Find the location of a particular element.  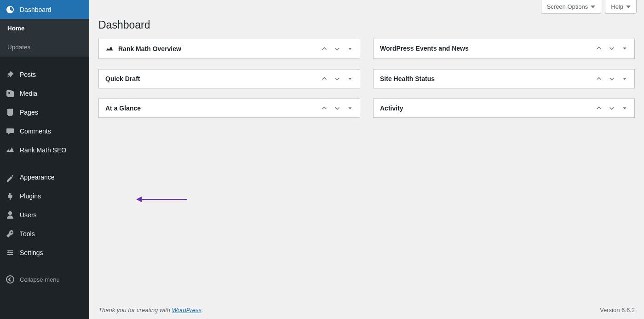

widget-title-text: Activity is located at coordinates (392, 108).